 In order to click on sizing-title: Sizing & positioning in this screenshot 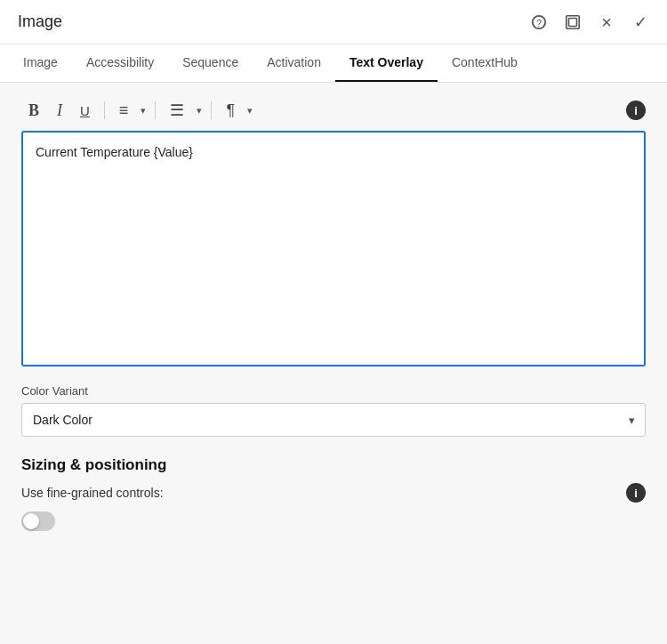, I will do `click(334, 465)`.